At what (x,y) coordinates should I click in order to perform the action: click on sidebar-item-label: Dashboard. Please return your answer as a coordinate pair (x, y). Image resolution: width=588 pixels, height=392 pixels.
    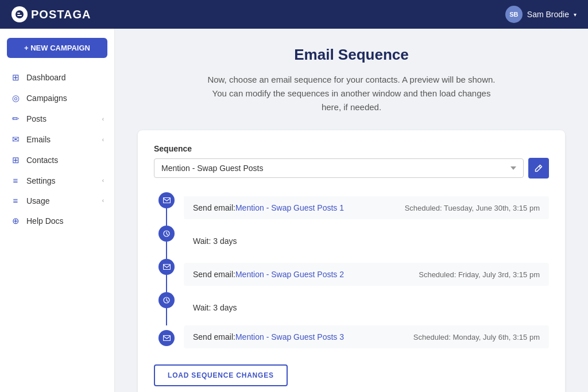
    Looking at the image, I should click on (65, 77).